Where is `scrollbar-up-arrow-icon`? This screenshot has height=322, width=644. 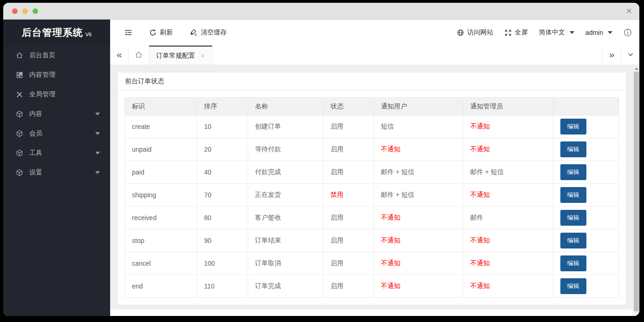 scrollbar-up-arrow-icon is located at coordinates (637, 68).